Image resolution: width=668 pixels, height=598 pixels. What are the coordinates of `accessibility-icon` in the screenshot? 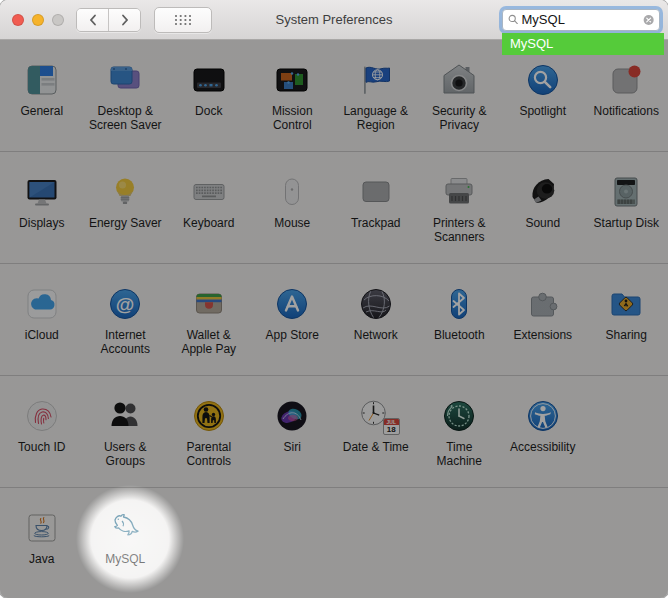 It's located at (543, 416).